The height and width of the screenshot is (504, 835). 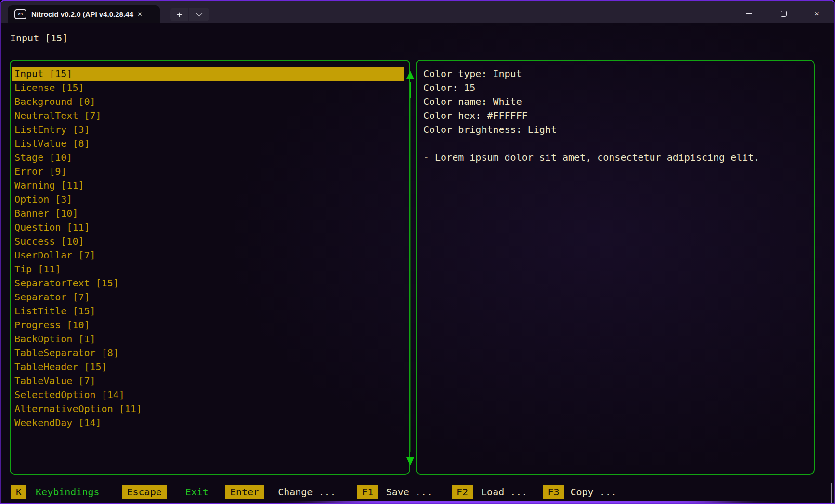 I want to click on scrollbar-track, so click(x=410, y=267).